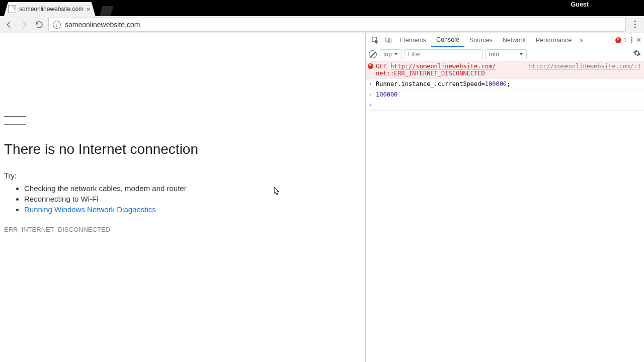 Image resolution: width=644 pixels, height=362 pixels. I want to click on suggestion-item: Running Windows Network Diagnostics, so click(195, 209).